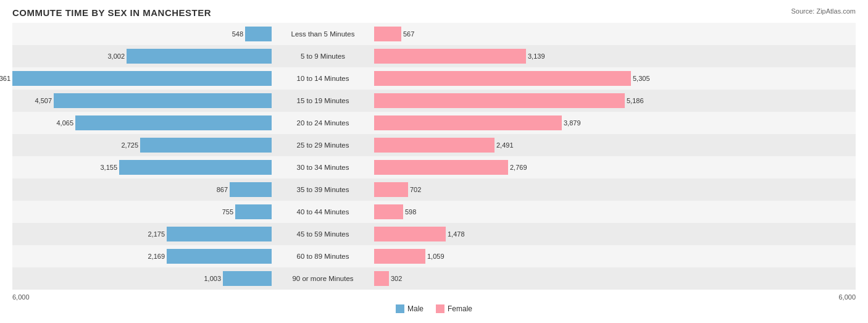 Image resolution: width=868 pixels, height=323 pixels. I want to click on value-female: 598, so click(411, 212).